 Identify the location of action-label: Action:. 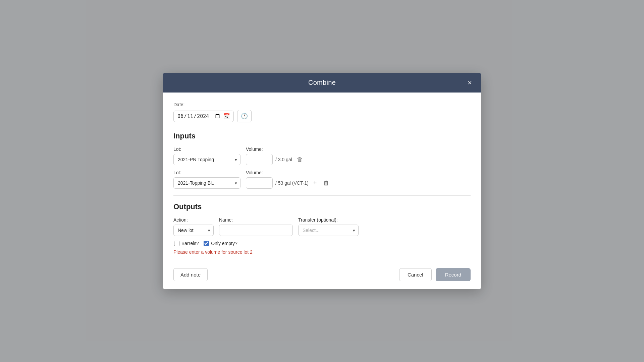
(194, 220).